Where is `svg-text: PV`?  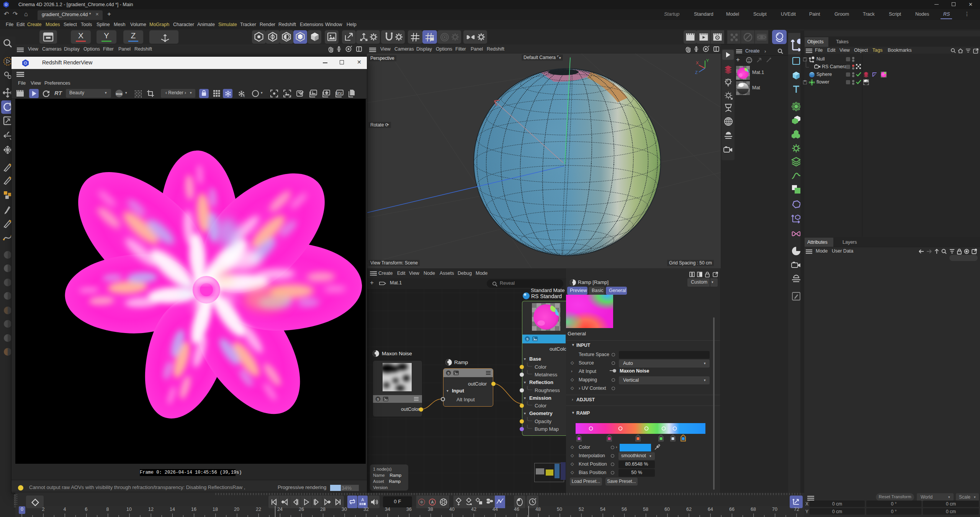
svg-text: PV is located at coordinates (340, 93).